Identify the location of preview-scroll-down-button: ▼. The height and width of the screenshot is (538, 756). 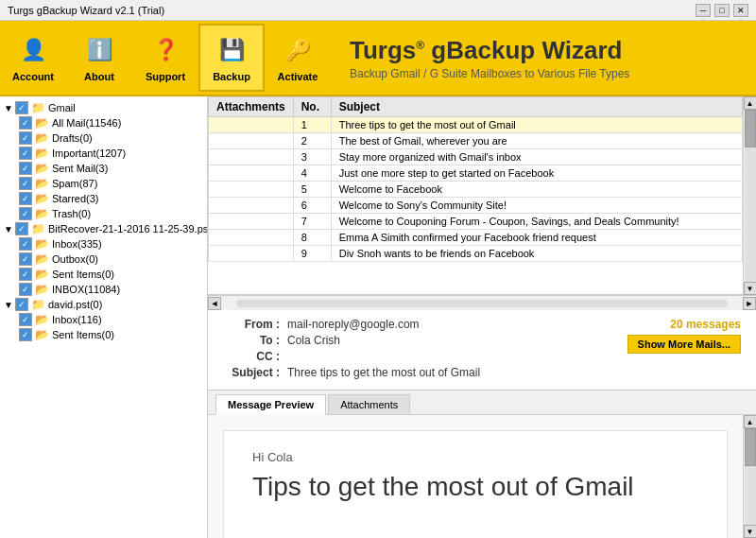
(750, 531).